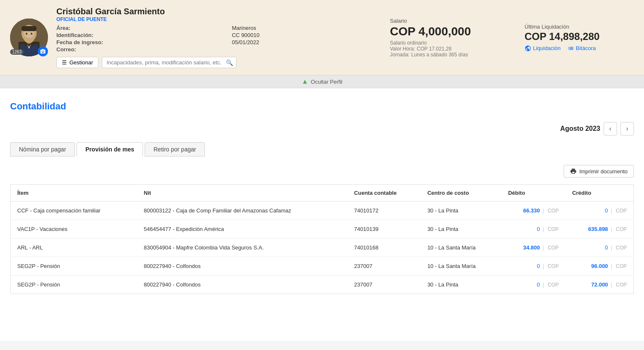 This screenshot has height=350, width=644. What do you see at coordinates (571, 48) in the screenshot?
I see `list-icon` at bounding box center [571, 48].